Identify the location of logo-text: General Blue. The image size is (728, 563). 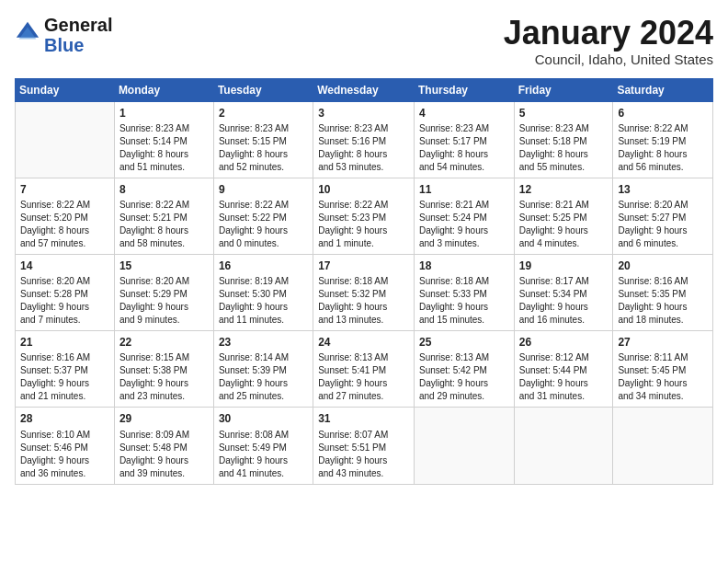
(78, 35).